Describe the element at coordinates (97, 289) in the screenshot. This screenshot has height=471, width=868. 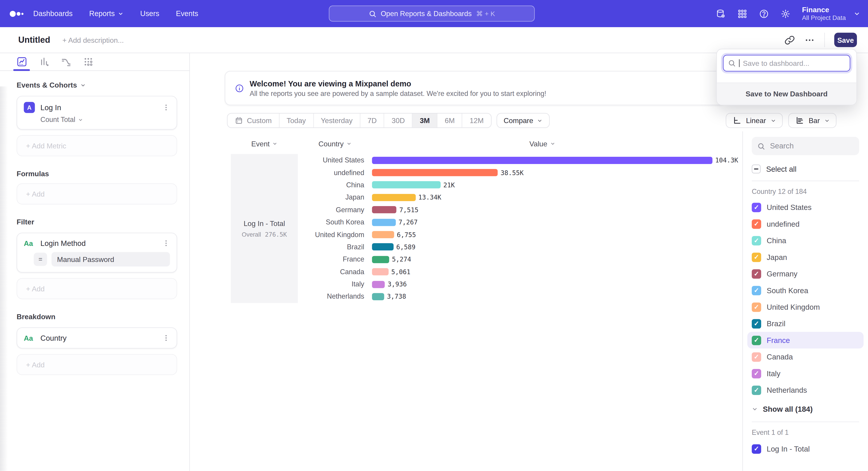
I see `add-filter-button: + Add` at that location.